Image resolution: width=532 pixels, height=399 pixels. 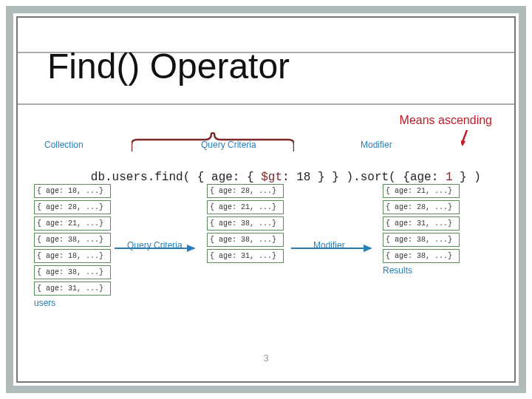 What do you see at coordinates (421, 270) in the screenshot?
I see `results-column-caption: Results` at bounding box center [421, 270].